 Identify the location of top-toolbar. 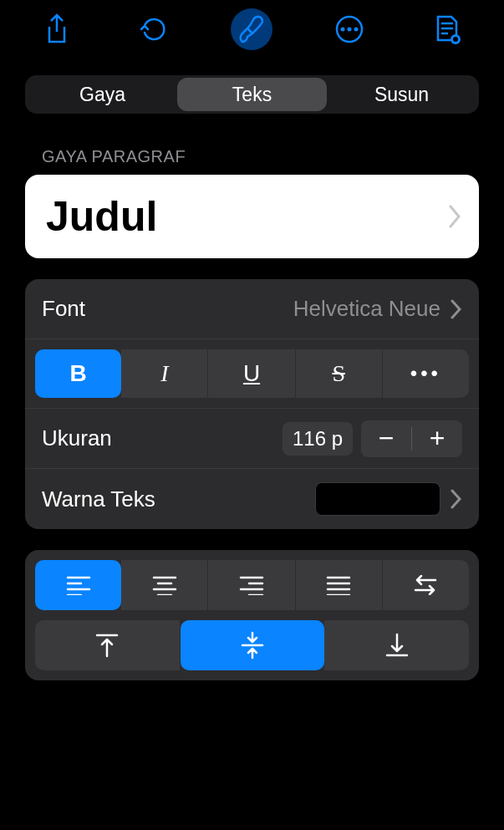
(252, 29).